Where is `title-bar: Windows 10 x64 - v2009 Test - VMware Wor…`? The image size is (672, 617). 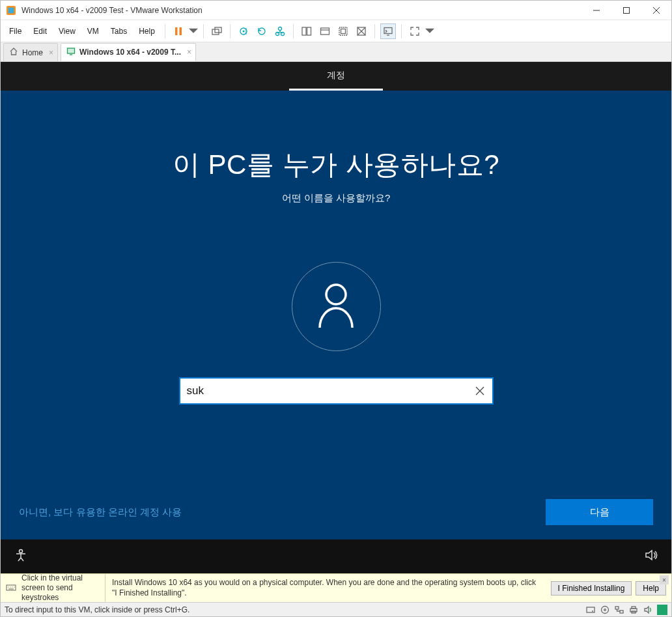
title-bar: Windows 10 x64 - v2009 Test - VMware Wor… is located at coordinates (336, 10).